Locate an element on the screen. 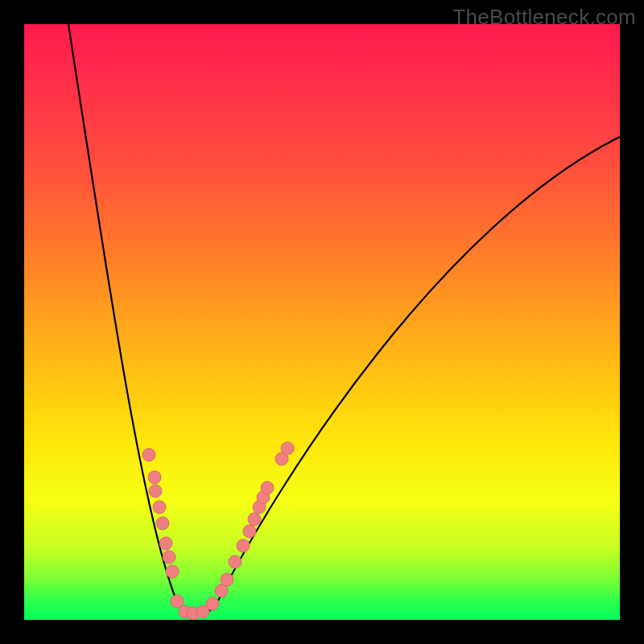 Image resolution: width=644 pixels, height=644 pixels. data-markers is located at coordinates (218, 531).